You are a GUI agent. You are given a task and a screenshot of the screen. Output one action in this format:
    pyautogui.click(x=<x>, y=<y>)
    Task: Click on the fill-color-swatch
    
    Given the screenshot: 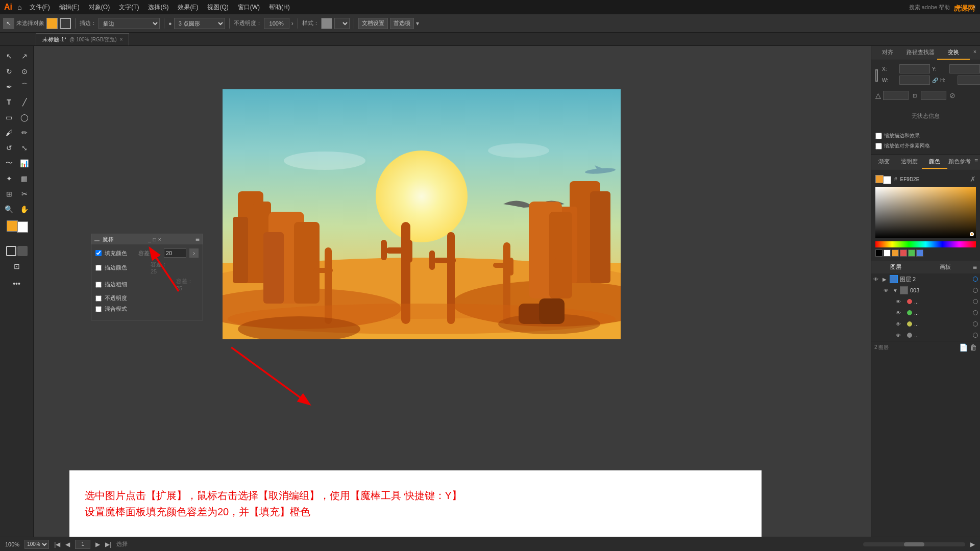 What is the action you would take?
    pyautogui.click(x=52, y=23)
    